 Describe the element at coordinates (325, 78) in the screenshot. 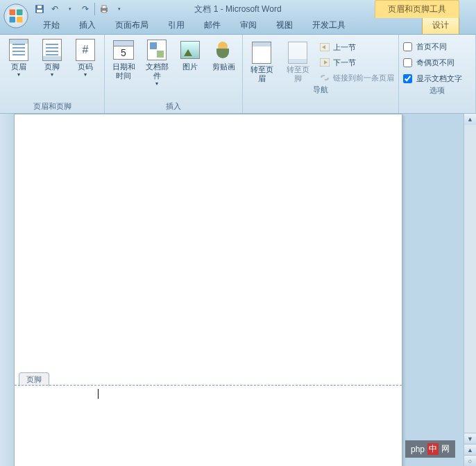

I see `link-icon` at that location.